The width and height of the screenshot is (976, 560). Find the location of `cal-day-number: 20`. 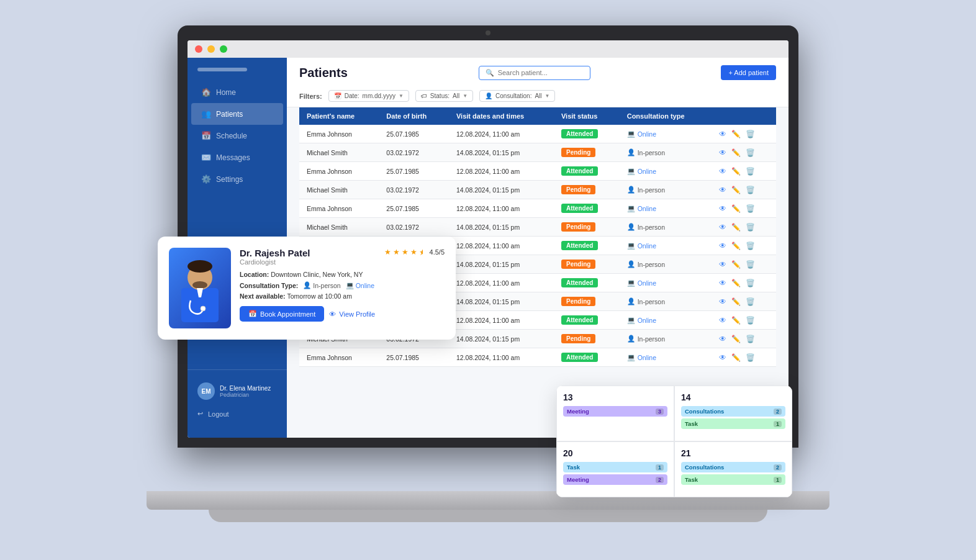

cal-day-number: 20 is located at coordinates (615, 453).